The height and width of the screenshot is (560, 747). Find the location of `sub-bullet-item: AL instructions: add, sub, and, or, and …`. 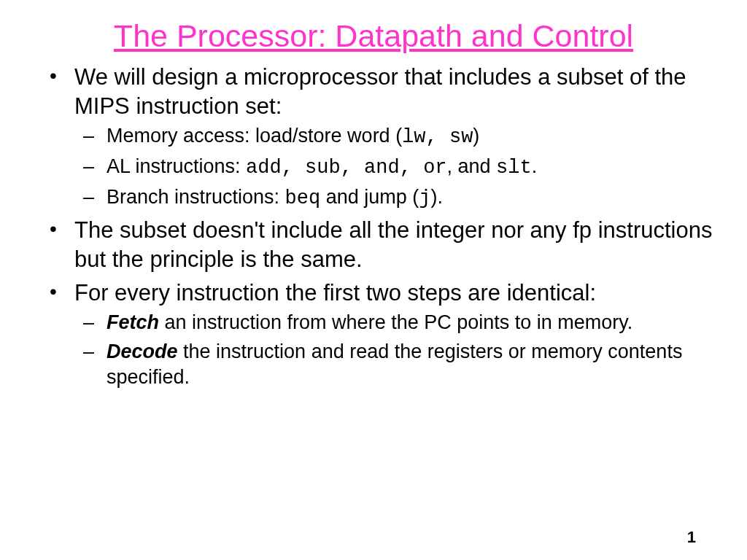

sub-bullet-item: AL instructions: add, sub, and, or, and … is located at coordinates (396, 168).